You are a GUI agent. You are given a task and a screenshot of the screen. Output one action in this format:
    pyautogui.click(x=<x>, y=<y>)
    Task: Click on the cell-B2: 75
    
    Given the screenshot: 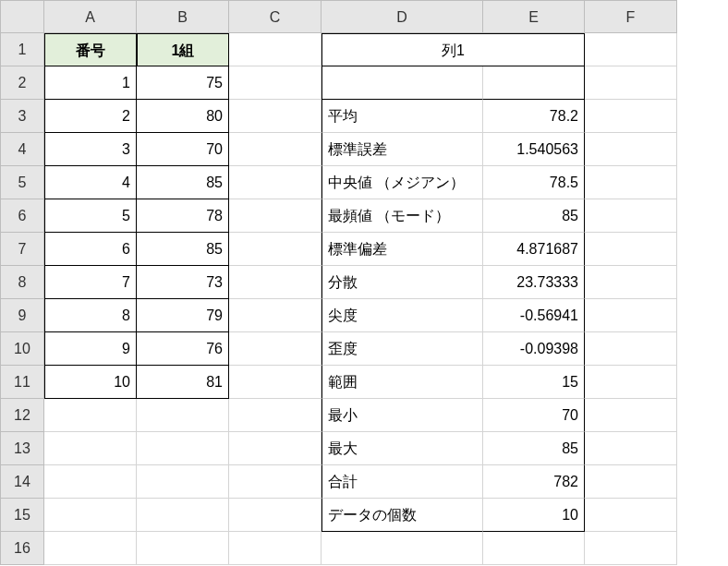 What is the action you would take?
    pyautogui.click(x=183, y=83)
    